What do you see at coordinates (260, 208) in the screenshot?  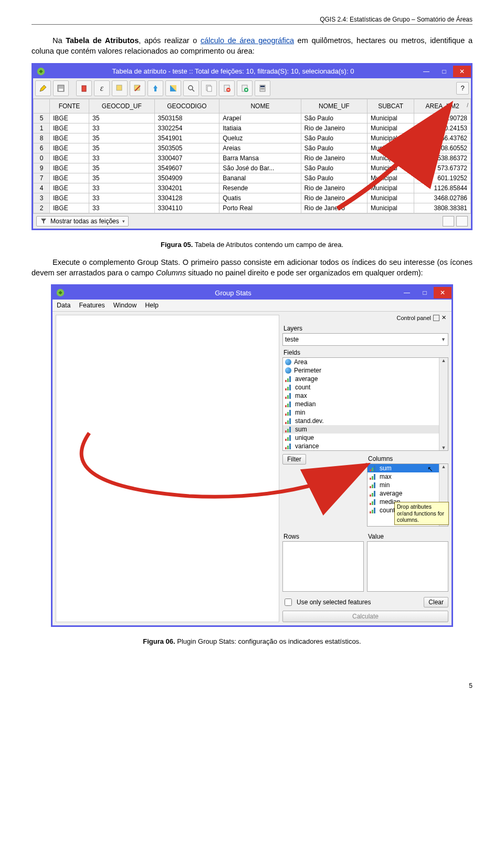 I see `cell: Porto Real` at bounding box center [260, 208].